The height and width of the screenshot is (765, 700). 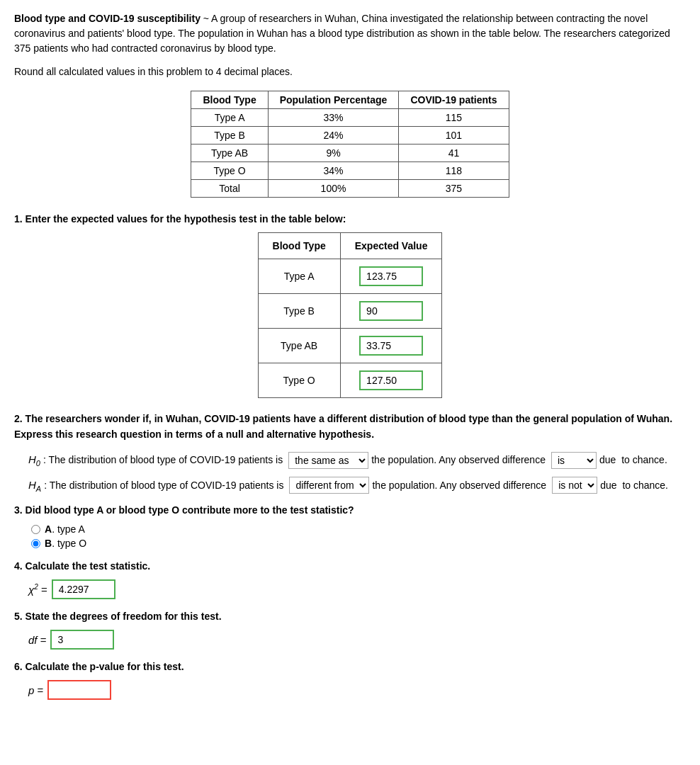 What do you see at coordinates (18, 510) in the screenshot?
I see `q3-label: 3.` at bounding box center [18, 510].